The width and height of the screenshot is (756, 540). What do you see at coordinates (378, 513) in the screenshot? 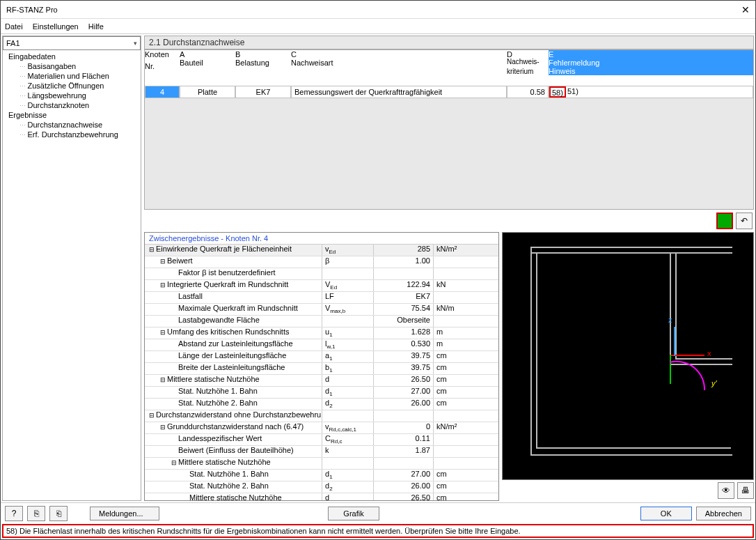
I see `footer: ? ⎘ ⎗ Meldungen... Grafik OK Abbrechen` at bounding box center [378, 513].